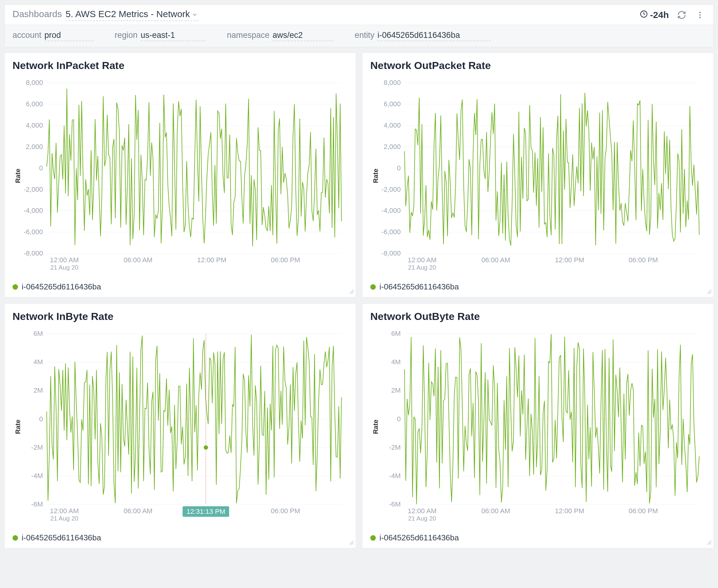  I want to click on filter-value: aws/ec2, so click(303, 36).